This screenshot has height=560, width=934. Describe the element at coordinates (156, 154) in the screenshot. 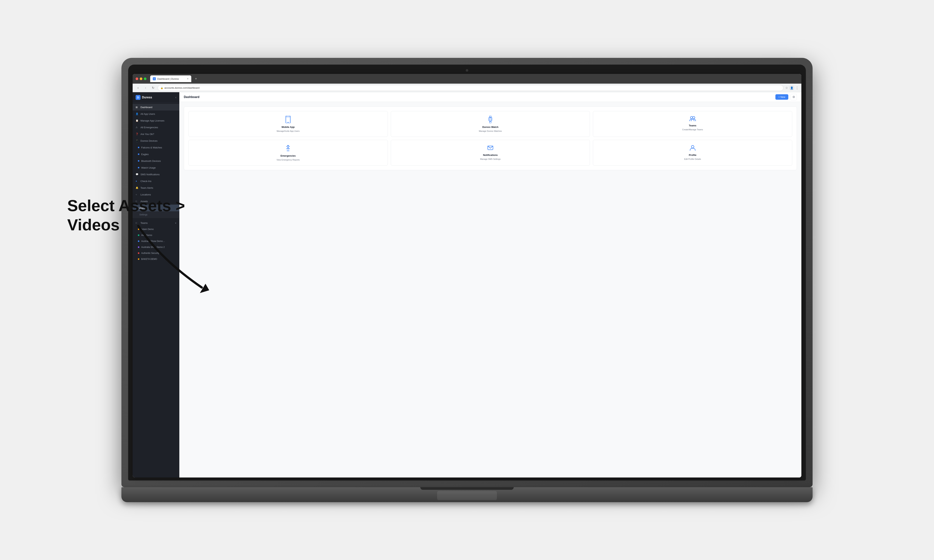

I see `sidebar-item-eagles: Eagles` at that location.